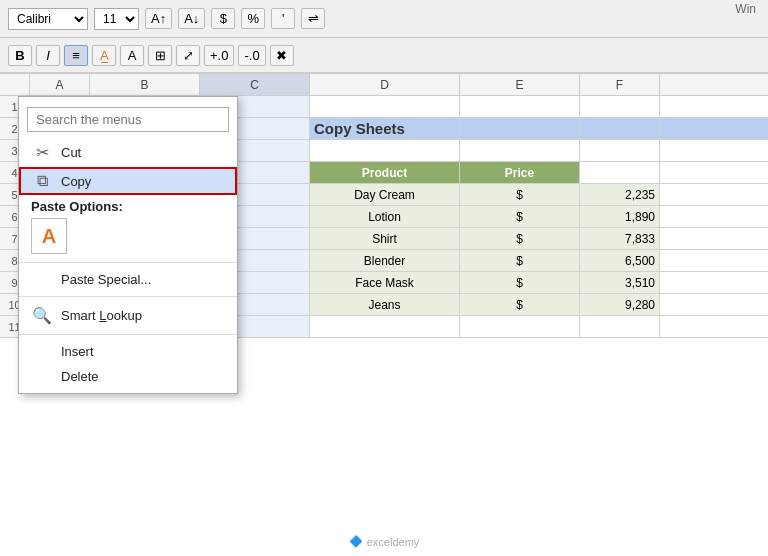  I want to click on font-shrink-button: A↓, so click(192, 18).